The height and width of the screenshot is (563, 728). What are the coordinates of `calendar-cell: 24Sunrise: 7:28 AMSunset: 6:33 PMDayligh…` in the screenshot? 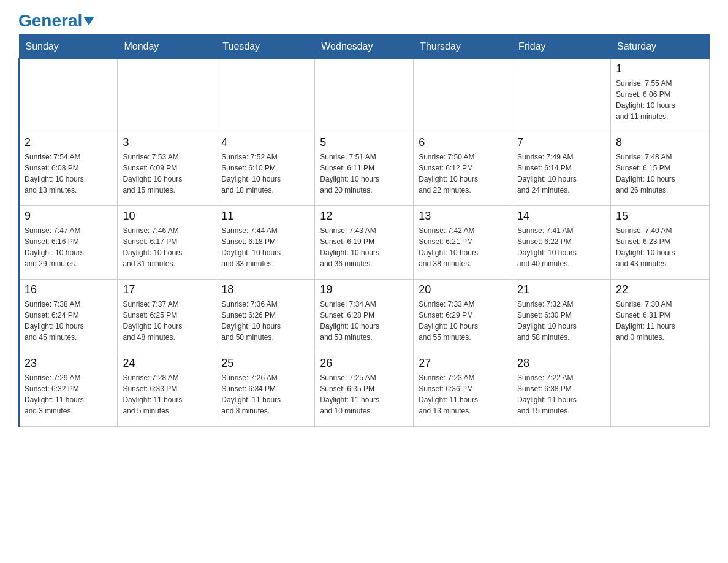 It's located at (167, 390).